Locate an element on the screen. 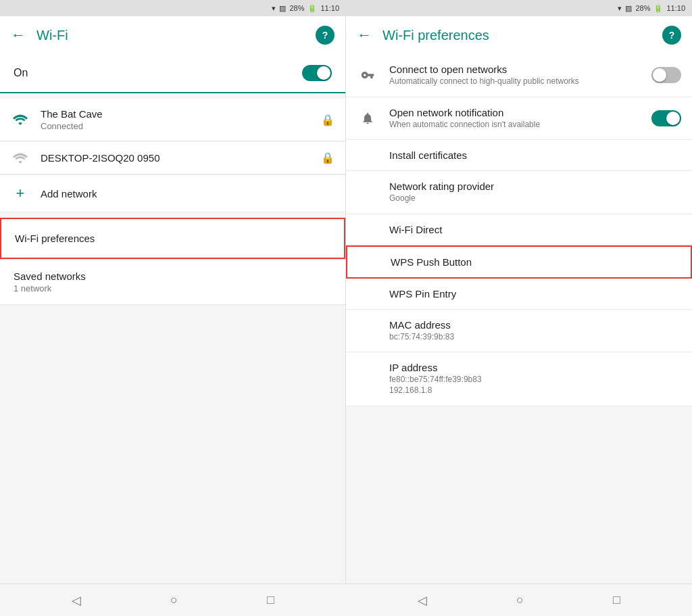 Image resolution: width=692 pixels, height=616 pixels. wifi-direct-text: Wi-Fi Direct is located at coordinates (535, 230).